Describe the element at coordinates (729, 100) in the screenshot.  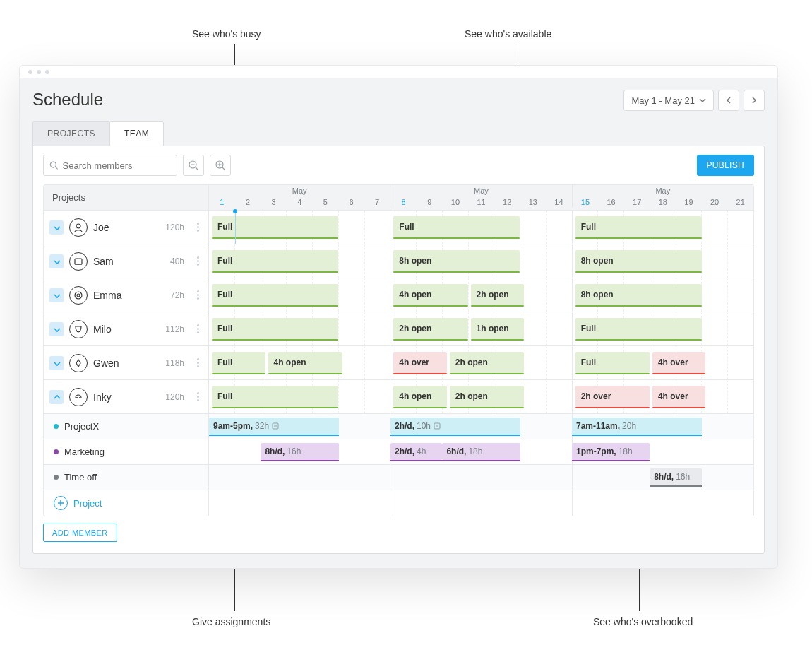
I see `chevron-left-icon` at that location.